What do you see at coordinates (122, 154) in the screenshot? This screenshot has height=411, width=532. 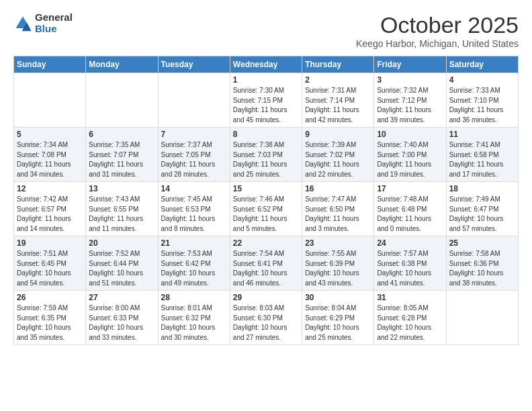 I see `calendar-cell: 6Sunrise: 7:35 AM Sunset: 7:07 PM Daylig…` at bounding box center [122, 154].